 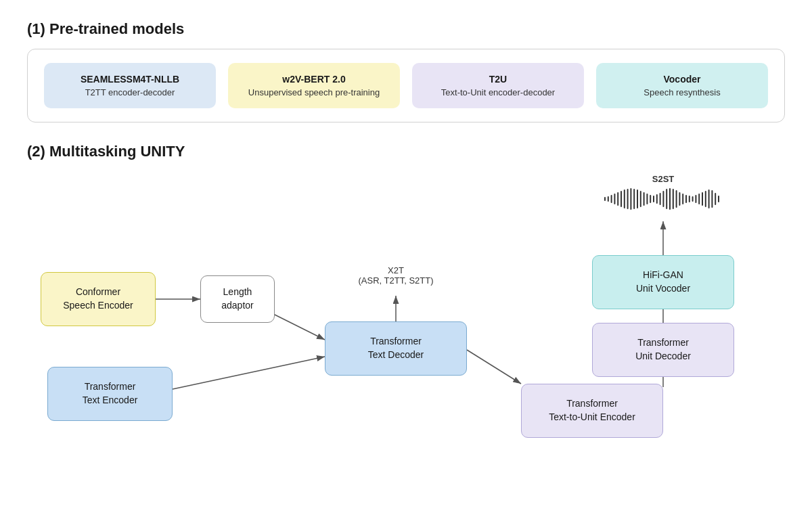 I want to click on hifi-gan-box: HiFi-GANUnit Vocoder, so click(x=663, y=282).